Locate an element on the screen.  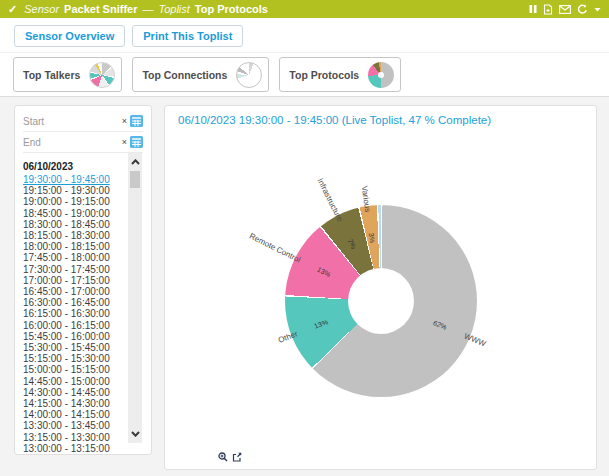
top-protocols-pie-icon is located at coordinates (381, 75).